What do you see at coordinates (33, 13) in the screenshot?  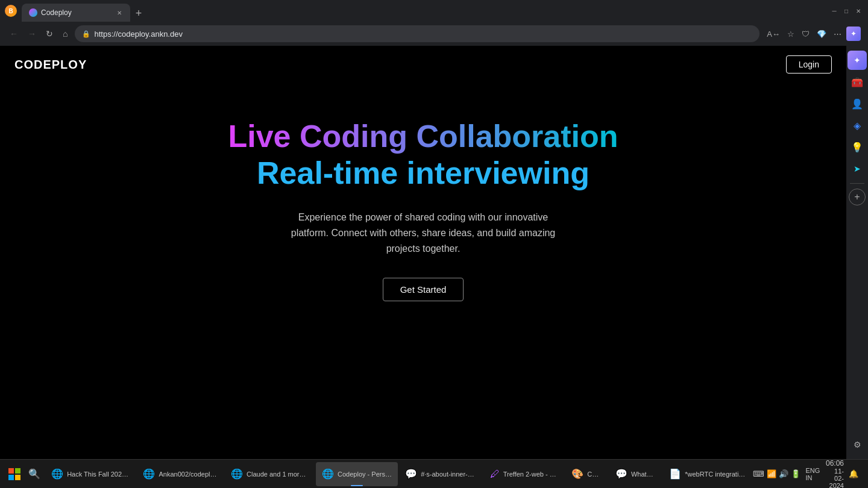 I see `tab-favicon` at bounding box center [33, 13].